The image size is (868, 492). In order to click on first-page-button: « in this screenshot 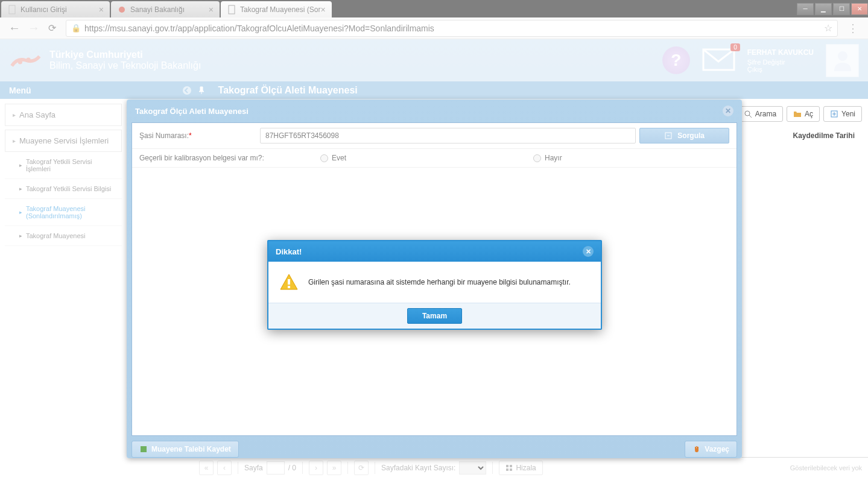, I will do `click(206, 468)`.